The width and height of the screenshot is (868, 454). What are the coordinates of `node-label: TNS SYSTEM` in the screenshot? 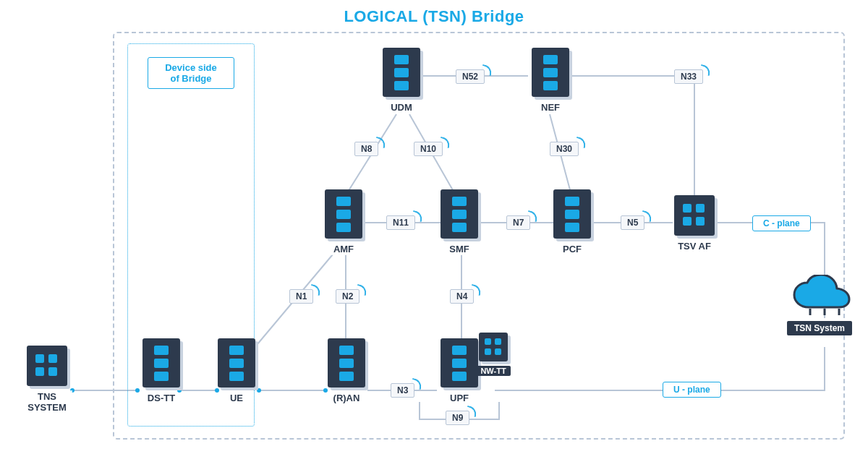 It's located at (47, 402).